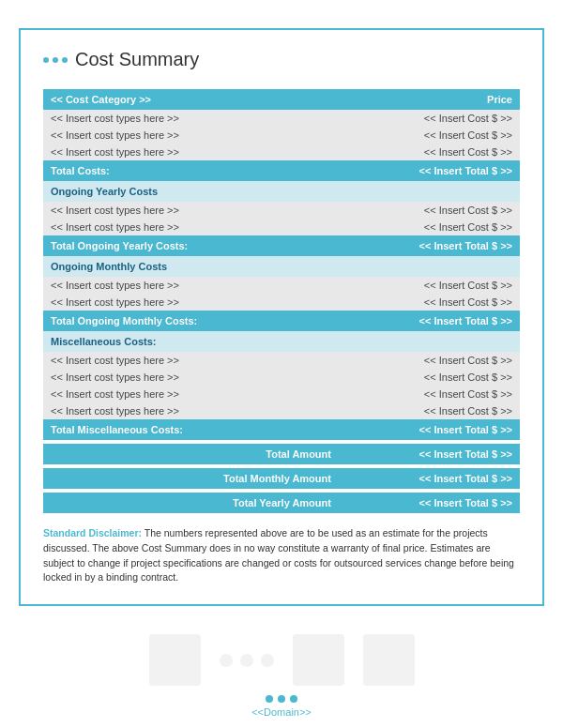 This screenshot has width=563, height=728. I want to click on disclaimer-label: Standard Disclaimer:, so click(92, 533).